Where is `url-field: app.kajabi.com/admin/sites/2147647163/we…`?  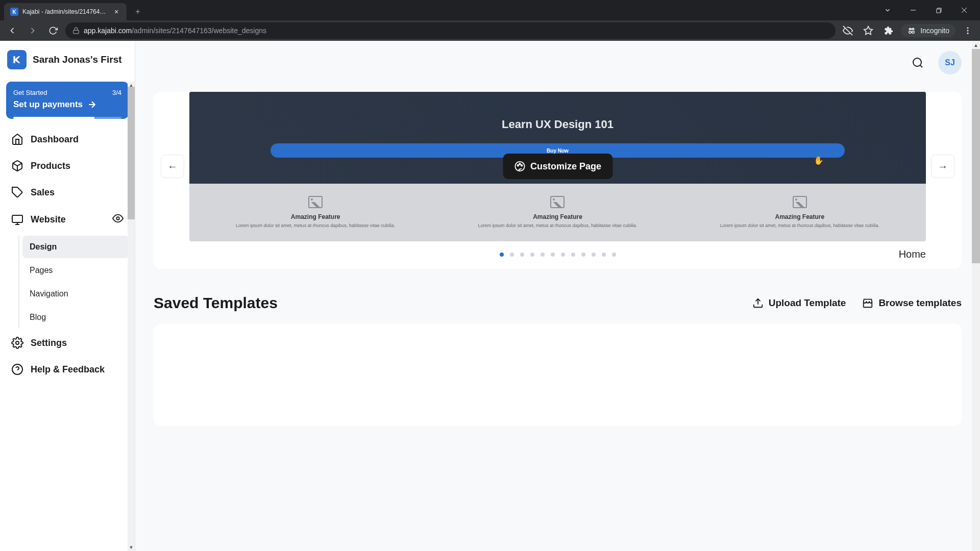 url-field: app.kajabi.com/admin/sites/2147647163/we… is located at coordinates (450, 31).